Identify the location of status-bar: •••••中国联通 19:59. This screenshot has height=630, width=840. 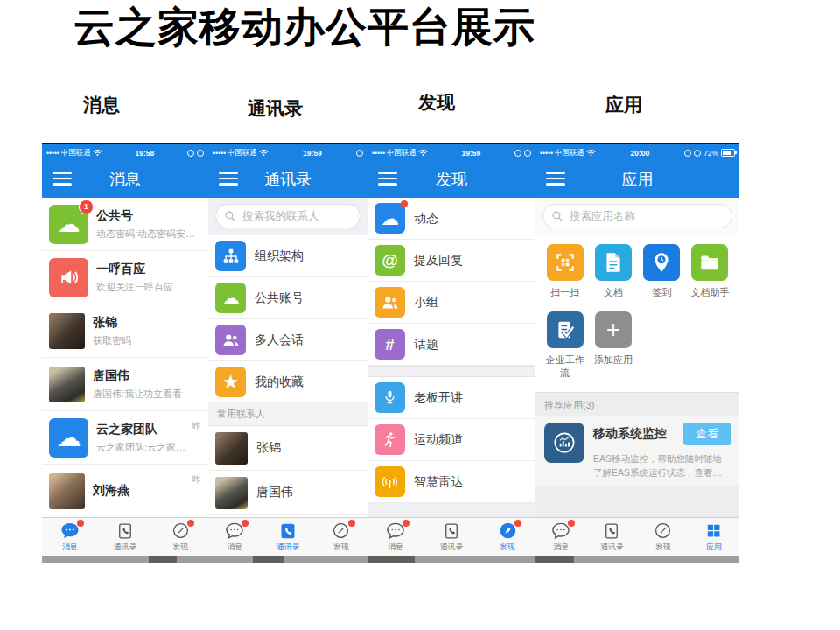
(452, 152).